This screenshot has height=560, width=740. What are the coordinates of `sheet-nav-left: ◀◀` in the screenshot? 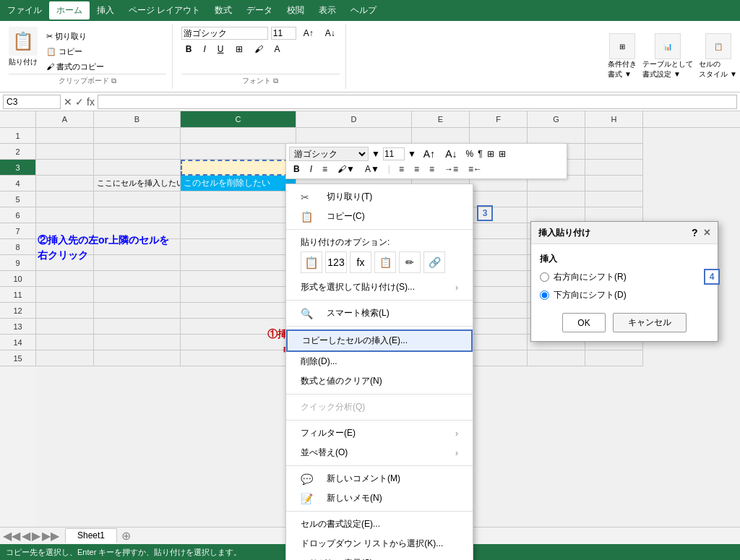 It's located at (12, 536).